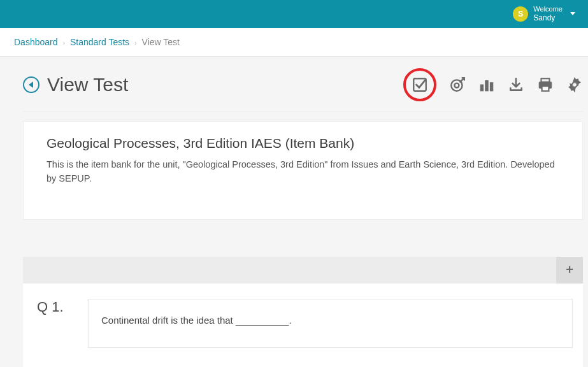 Image resolution: width=588 pixels, height=367 pixels. I want to click on breadcrumb: Dashboard › Standard Tests › View Test, so click(294, 42).